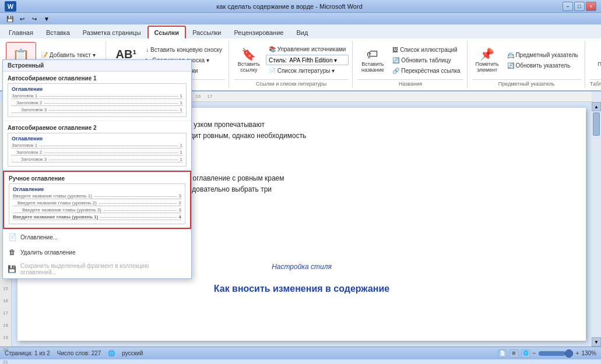  I want to click on undo-quick-btn: ↩, so click(22, 19).